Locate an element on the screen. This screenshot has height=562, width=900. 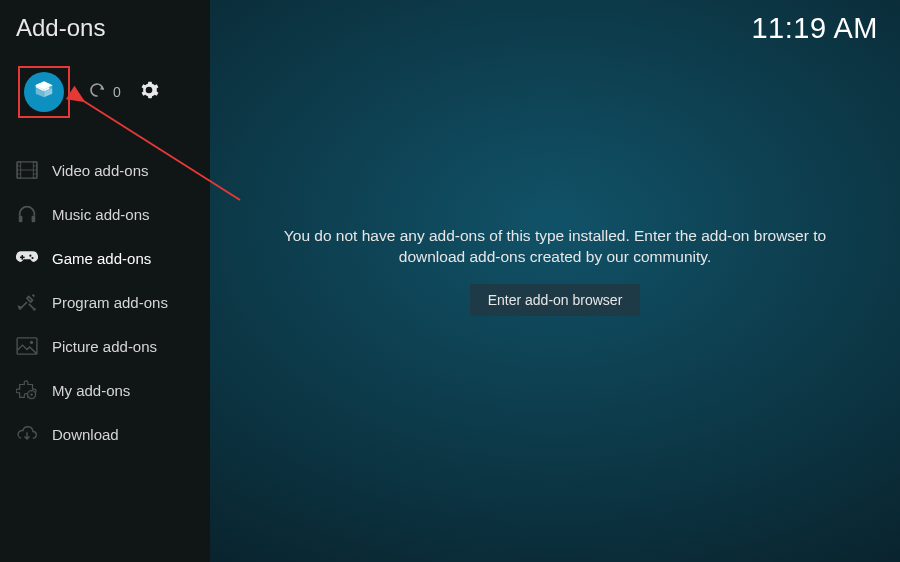
sidebar-item-label: Game add-ons is located at coordinates (102, 258).